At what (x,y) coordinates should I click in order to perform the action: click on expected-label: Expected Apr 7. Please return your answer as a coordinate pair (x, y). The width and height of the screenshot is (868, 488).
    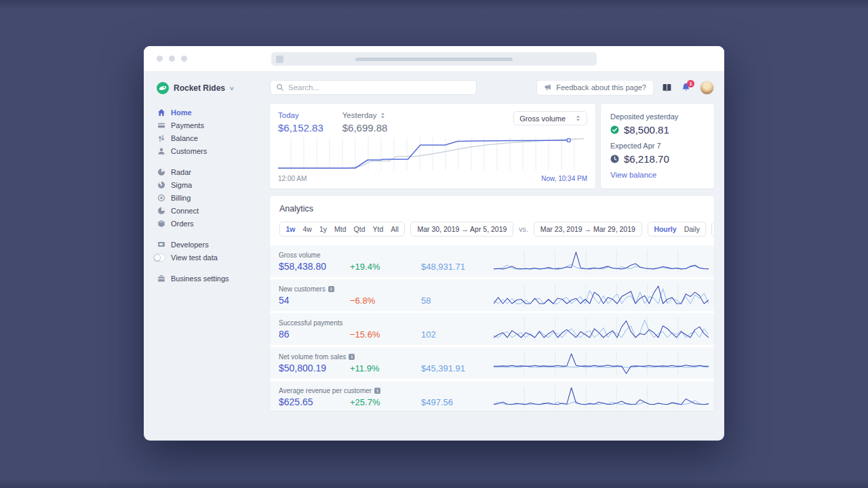
    Looking at the image, I should click on (658, 146).